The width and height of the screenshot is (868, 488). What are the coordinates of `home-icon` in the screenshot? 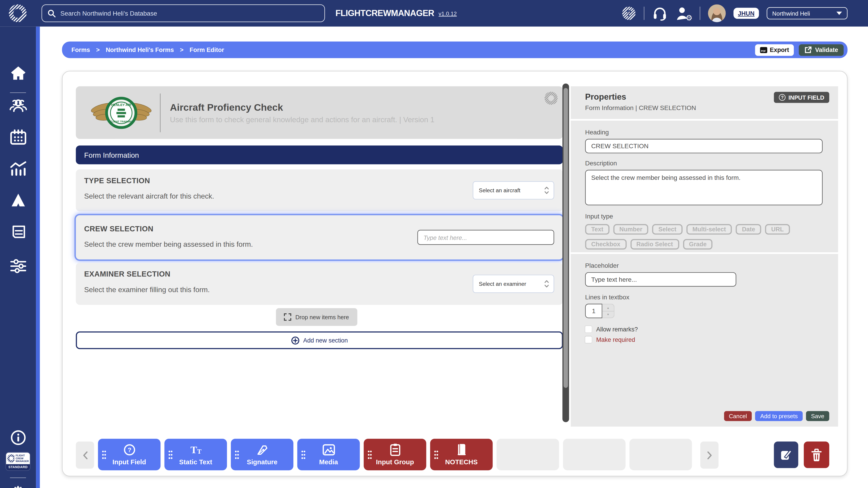 It's located at (18, 73).